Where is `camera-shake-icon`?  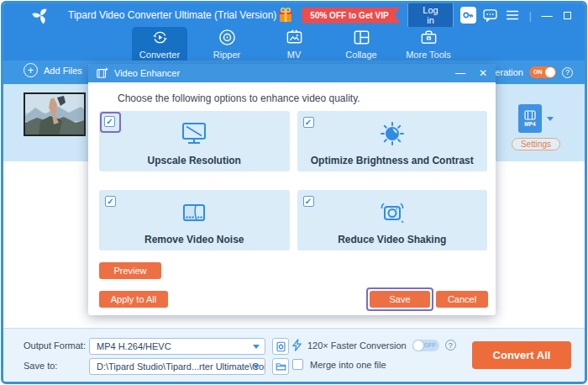
camera-shake-icon is located at coordinates (392, 214).